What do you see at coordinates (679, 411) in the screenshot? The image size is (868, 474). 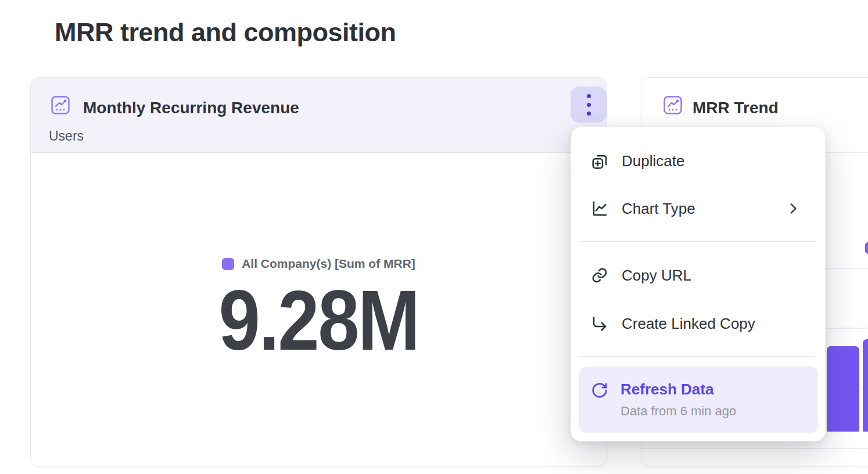 I see `refresh-status-text: Data from 6 min ago` at bounding box center [679, 411].